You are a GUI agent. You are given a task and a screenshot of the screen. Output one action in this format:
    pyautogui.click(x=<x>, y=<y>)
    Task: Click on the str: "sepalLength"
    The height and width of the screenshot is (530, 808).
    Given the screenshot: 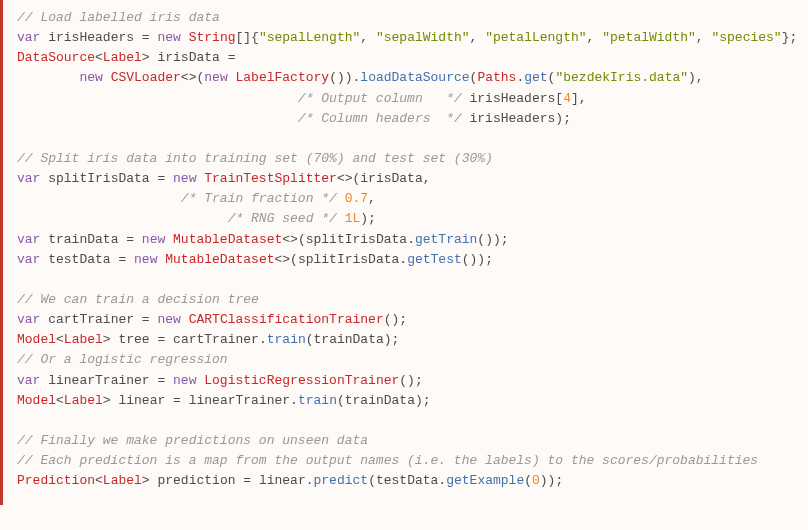 What is the action you would take?
    pyautogui.click(x=310, y=38)
    